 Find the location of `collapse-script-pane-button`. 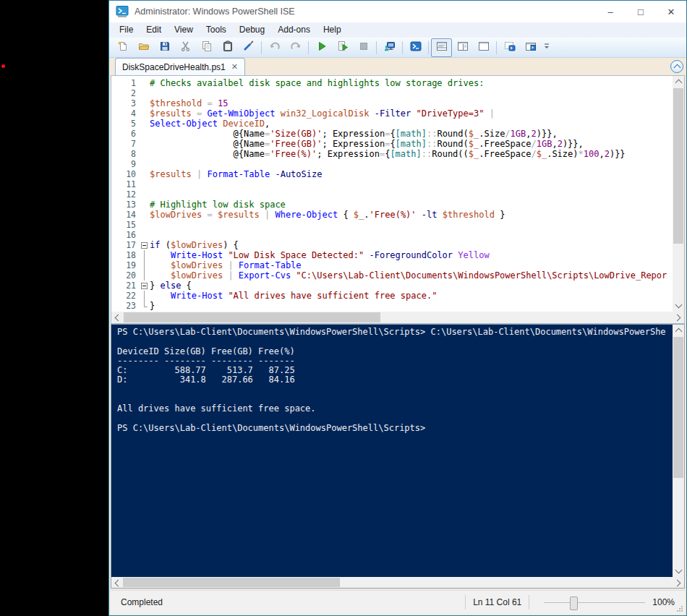

collapse-script-pane-button is located at coordinates (677, 67).